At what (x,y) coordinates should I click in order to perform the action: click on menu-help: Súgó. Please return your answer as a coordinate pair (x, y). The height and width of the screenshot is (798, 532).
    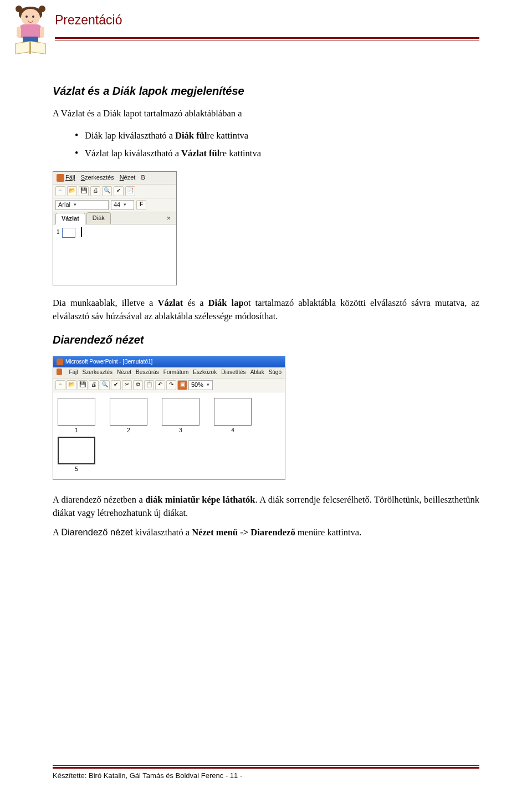
    Looking at the image, I should click on (275, 372).